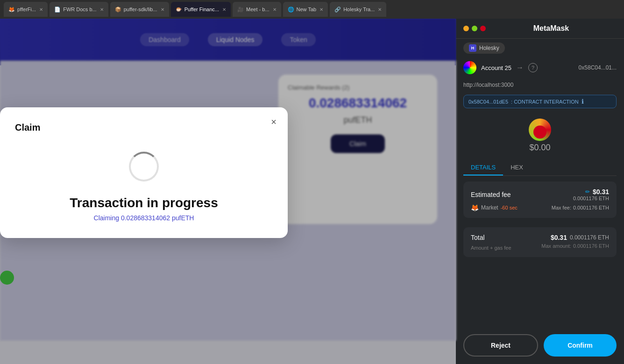 This screenshot has width=624, height=364. Describe the element at coordinates (601, 192) in the screenshot. I see `fee-usd: $0.31` at that location.